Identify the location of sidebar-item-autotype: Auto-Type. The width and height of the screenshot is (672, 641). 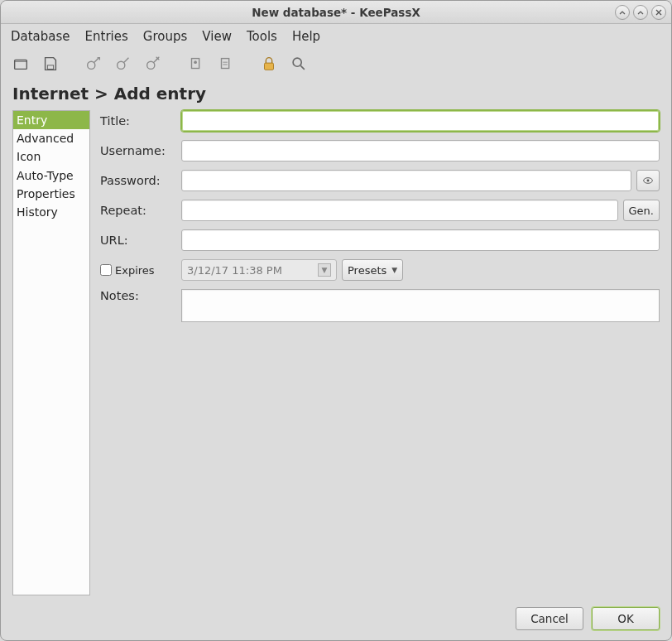
(51, 176).